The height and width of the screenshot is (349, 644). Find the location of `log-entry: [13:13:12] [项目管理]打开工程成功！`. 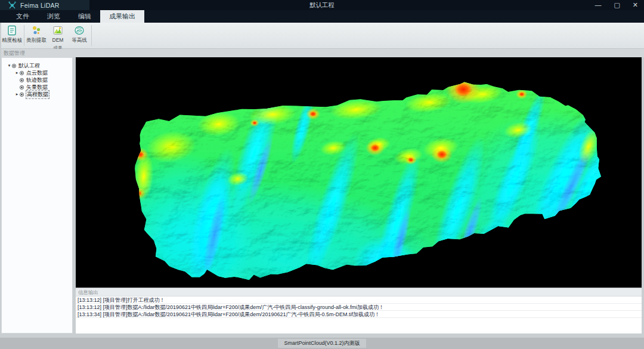

log-entry: [13:13:12] [项目管理]打开工程成功！ is located at coordinates (359, 300).